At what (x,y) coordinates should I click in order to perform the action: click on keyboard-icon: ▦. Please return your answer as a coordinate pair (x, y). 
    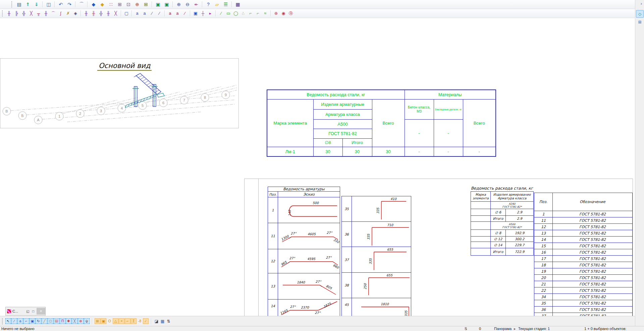
    Looking at the image, I should click on (238, 4).